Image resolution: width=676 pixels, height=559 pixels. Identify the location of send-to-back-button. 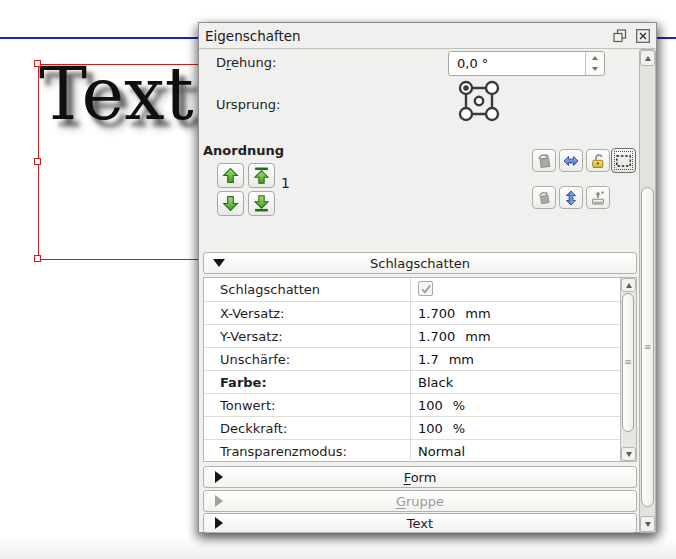
(262, 204).